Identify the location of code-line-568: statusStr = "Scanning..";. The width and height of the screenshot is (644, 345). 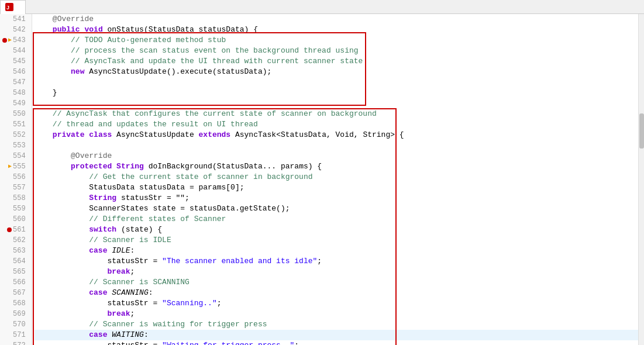
(336, 303).